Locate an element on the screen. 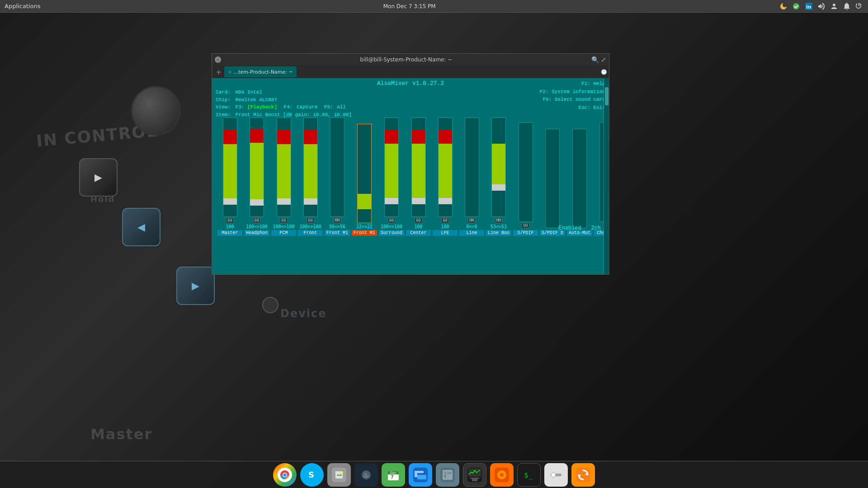 This screenshot has height=488, width=868. window-close-button: ✕ is located at coordinates (218, 60).